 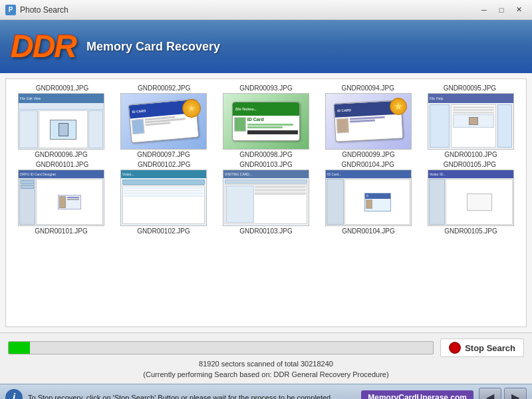 What do you see at coordinates (368, 126) in the screenshot?
I see `thumb-cell-99: ID CARD` at bounding box center [368, 126].